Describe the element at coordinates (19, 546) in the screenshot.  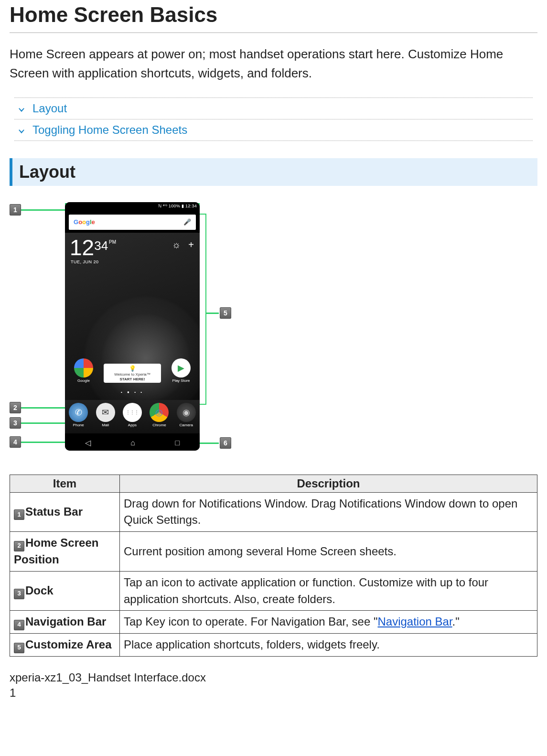
I see `row-num-badge: 2` at that location.